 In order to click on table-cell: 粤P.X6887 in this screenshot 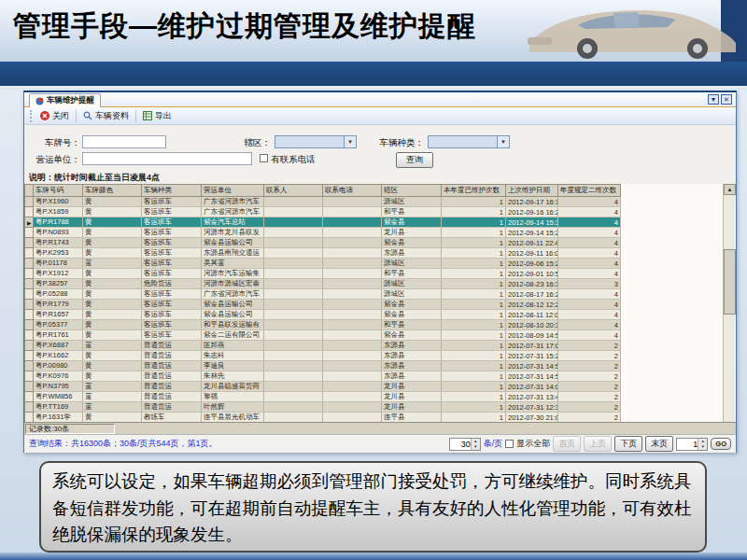, I will do `click(58, 345)`.